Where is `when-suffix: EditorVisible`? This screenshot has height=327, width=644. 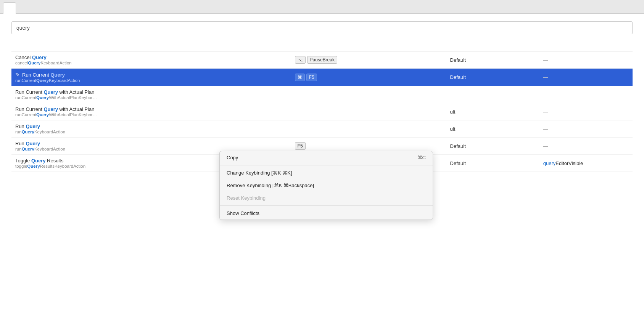 when-suffix: EditorVisible is located at coordinates (569, 163).